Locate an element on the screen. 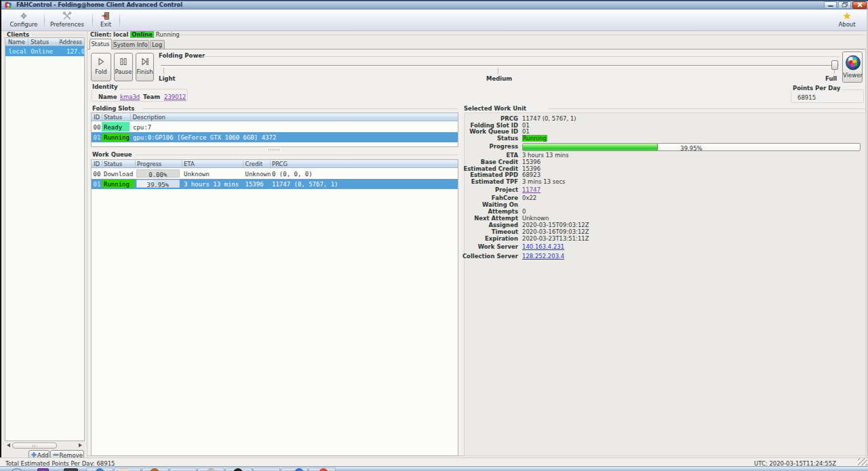 This screenshot has height=471, width=868. about-label: About is located at coordinates (847, 24).